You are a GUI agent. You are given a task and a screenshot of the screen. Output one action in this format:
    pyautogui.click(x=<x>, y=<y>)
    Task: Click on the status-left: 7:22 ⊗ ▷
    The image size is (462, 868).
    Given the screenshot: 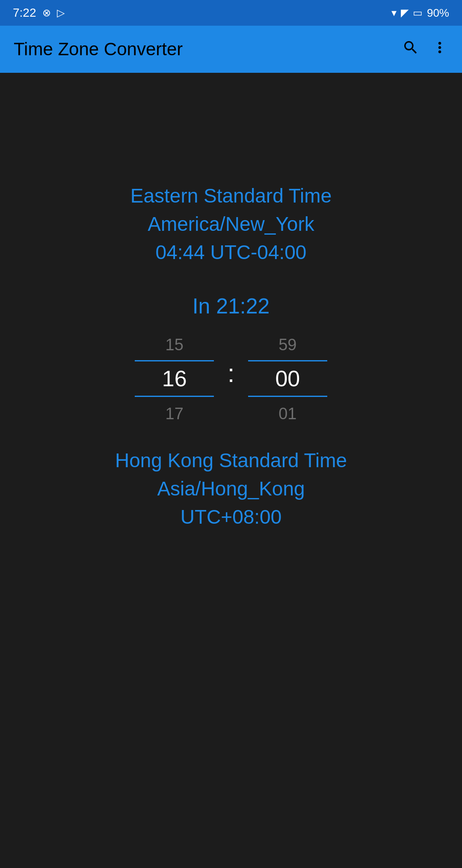 What is the action you would take?
    pyautogui.click(x=38, y=13)
    